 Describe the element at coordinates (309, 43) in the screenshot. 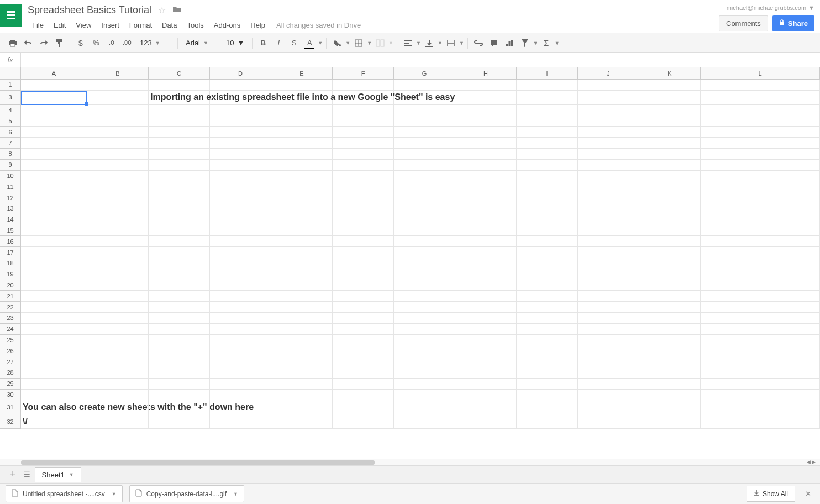

I see `text-color-icon: A` at that location.